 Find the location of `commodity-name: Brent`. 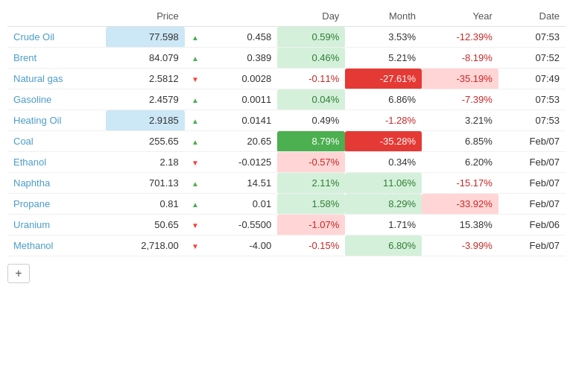

commodity-name: Brent is located at coordinates (57, 58).